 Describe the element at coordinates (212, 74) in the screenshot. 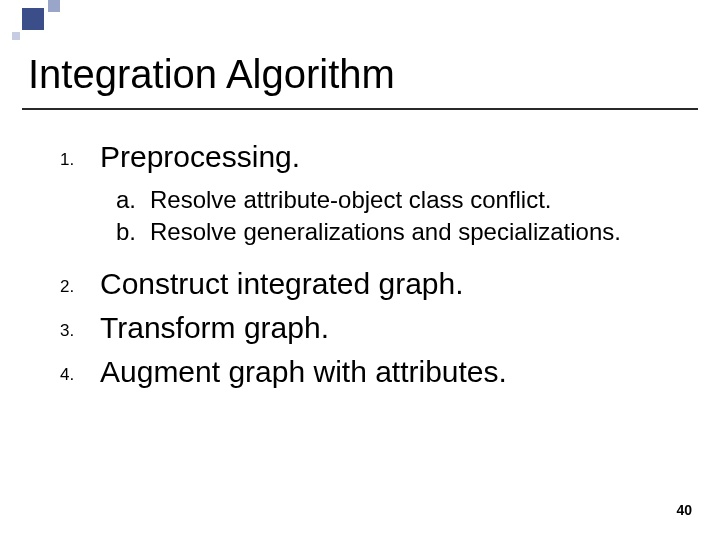

I see `slide-title: Integration Algorithm` at that location.